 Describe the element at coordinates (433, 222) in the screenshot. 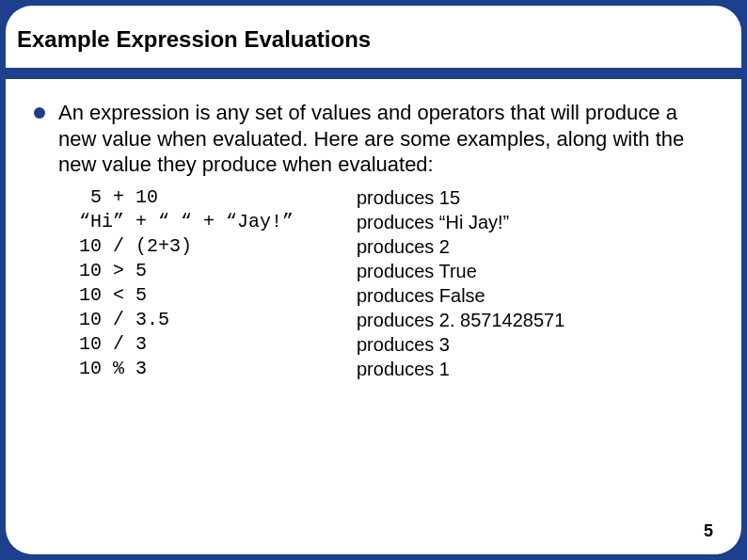

I see `result-cell: produces “Hi Jay!”` at that location.